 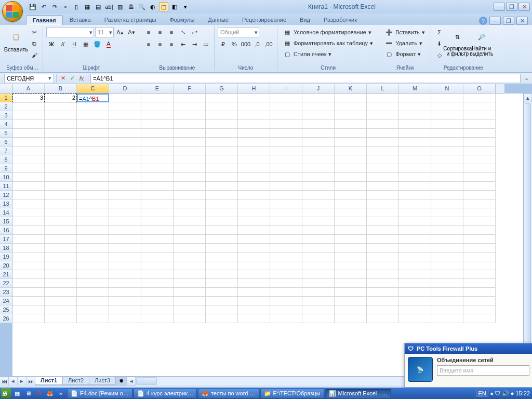 What do you see at coordinates (269, 44) in the screenshot?
I see `decrease-decimal-icon: ,00` at bounding box center [269, 44].